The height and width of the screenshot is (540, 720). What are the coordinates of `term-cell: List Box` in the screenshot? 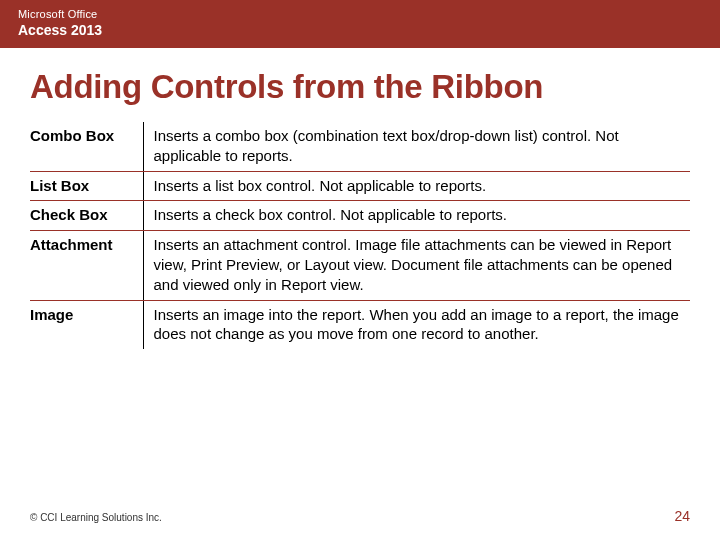 It's located at (86, 186).